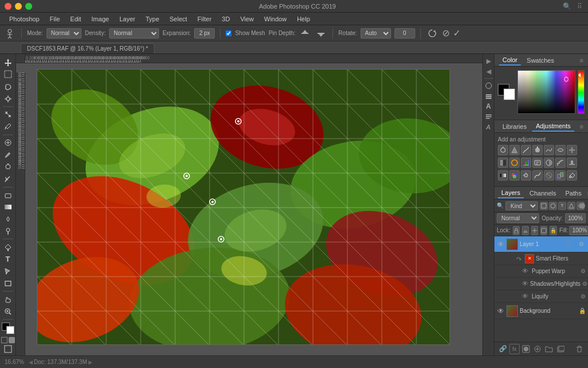  Describe the element at coordinates (511, 193) in the screenshot. I see `tab-layers: Layers` at that location.